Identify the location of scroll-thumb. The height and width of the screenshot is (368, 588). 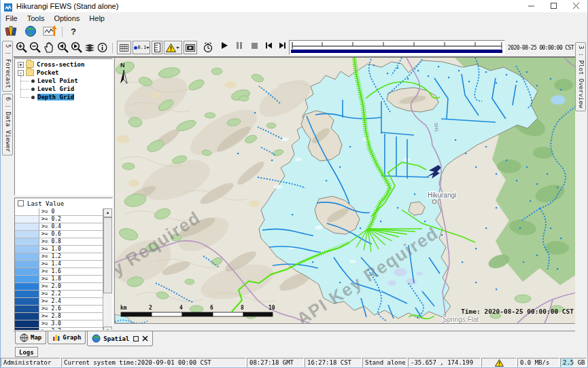
(107, 255).